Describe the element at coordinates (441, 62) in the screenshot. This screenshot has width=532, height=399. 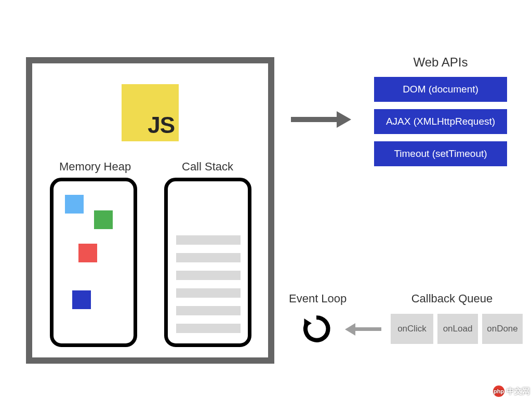
I see `web-apis-title: Web APIs` at that location.